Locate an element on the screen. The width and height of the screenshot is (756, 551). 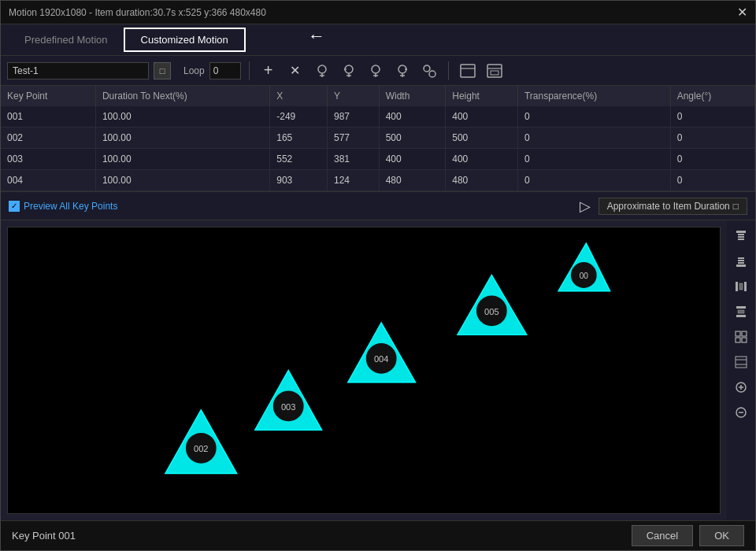
side-btn-zoom-out is located at coordinates (741, 412).